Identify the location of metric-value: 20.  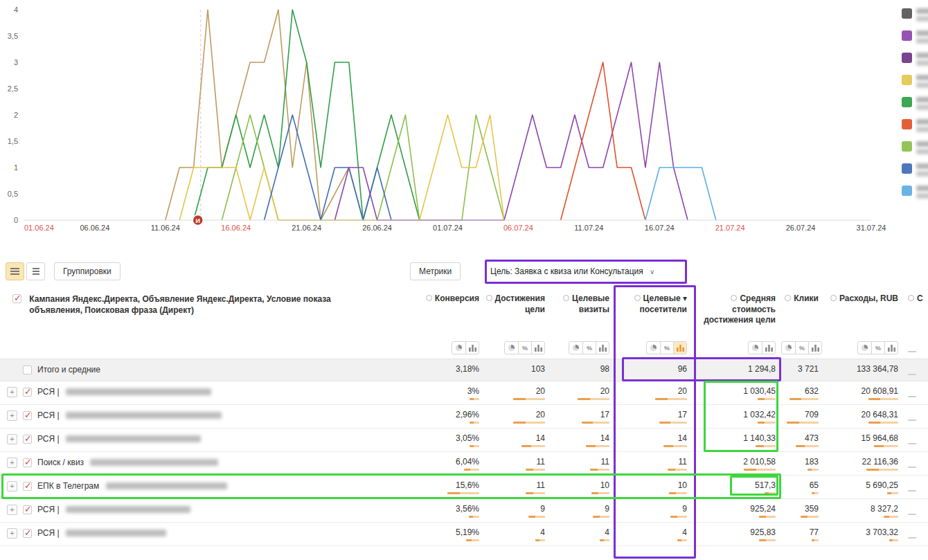
(651, 391).